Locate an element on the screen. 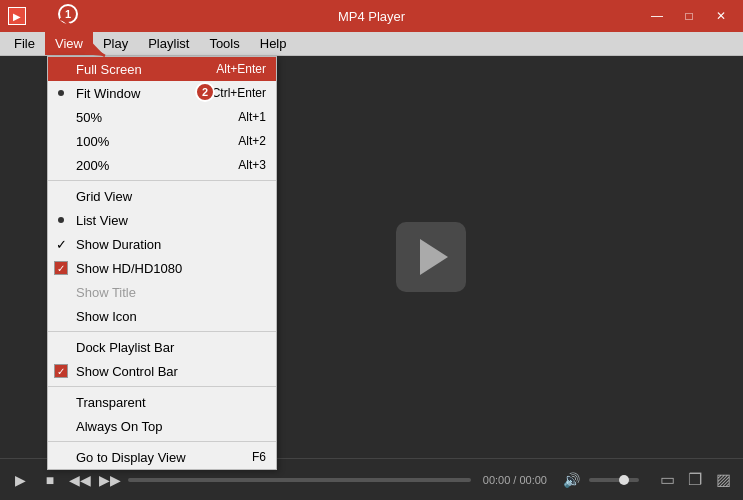 The height and width of the screenshot is (500, 743). menu-go-display-view: Go to Display View F6 is located at coordinates (162, 457).